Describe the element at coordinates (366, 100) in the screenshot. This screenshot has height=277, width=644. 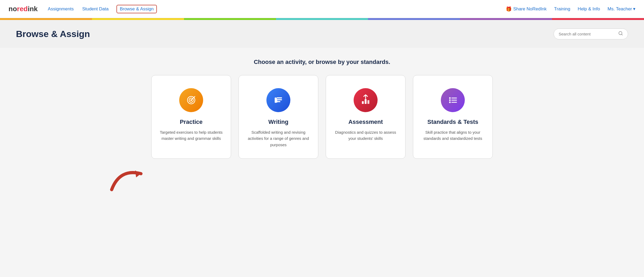
I see `assessment-icon-circle` at that location.